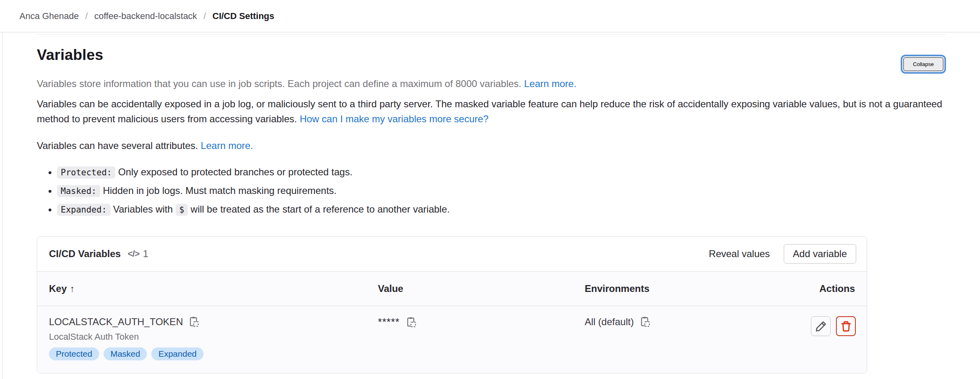 The width and height of the screenshot is (980, 379). What do you see at coordinates (389, 322) in the screenshot?
I see `masked-value: *****` at bounding box center [389, 322].